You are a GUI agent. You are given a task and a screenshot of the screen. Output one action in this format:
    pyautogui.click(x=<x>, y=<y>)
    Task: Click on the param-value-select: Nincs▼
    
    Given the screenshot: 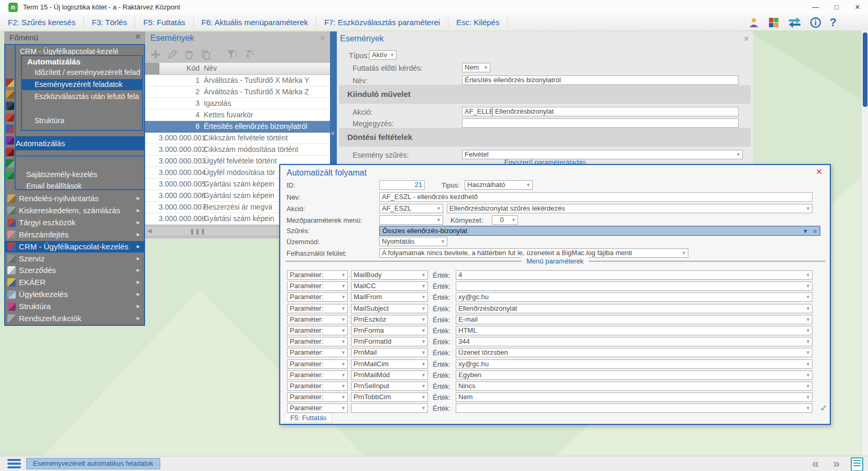 What is the action you would take?
    pyautogui.click(x=634, y=386)
    